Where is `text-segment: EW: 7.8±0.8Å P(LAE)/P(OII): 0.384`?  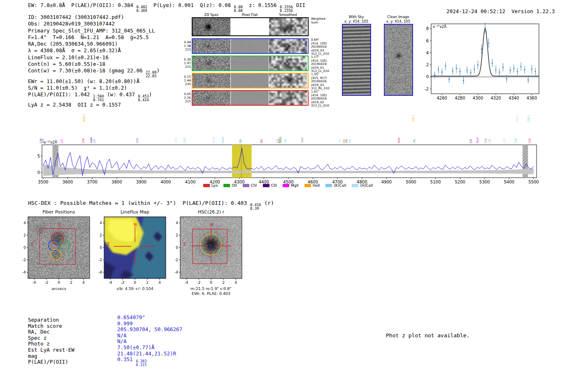 text-segment: EW: 7.8±0.8Å P(LAE)/P(OII): 0.384 is located at coordinates (82, 5).